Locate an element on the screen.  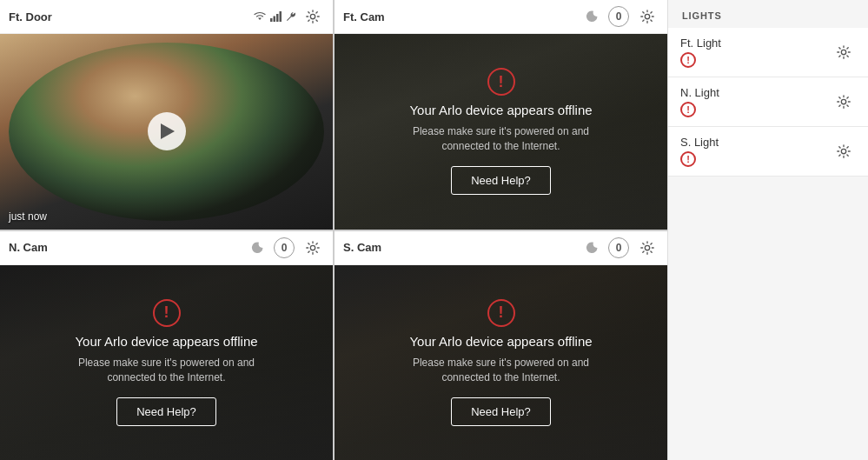
s-cam-offline-title: Your Arlo device appears offline is located at coordinates (500, 341).